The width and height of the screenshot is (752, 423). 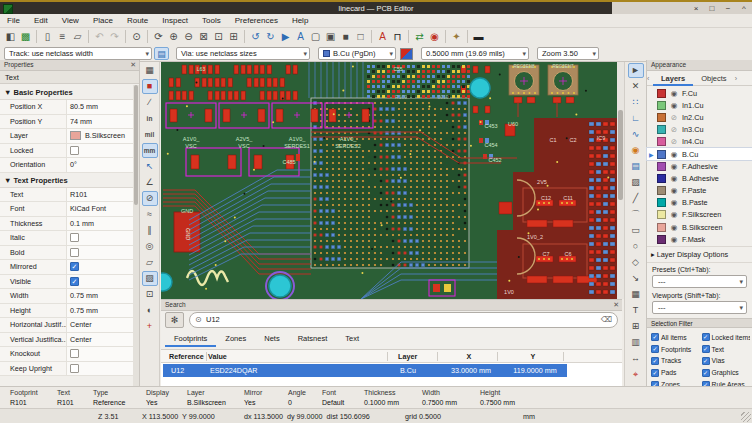 I want to click on refresh-button: ⟳, so click(x=158, y=36).